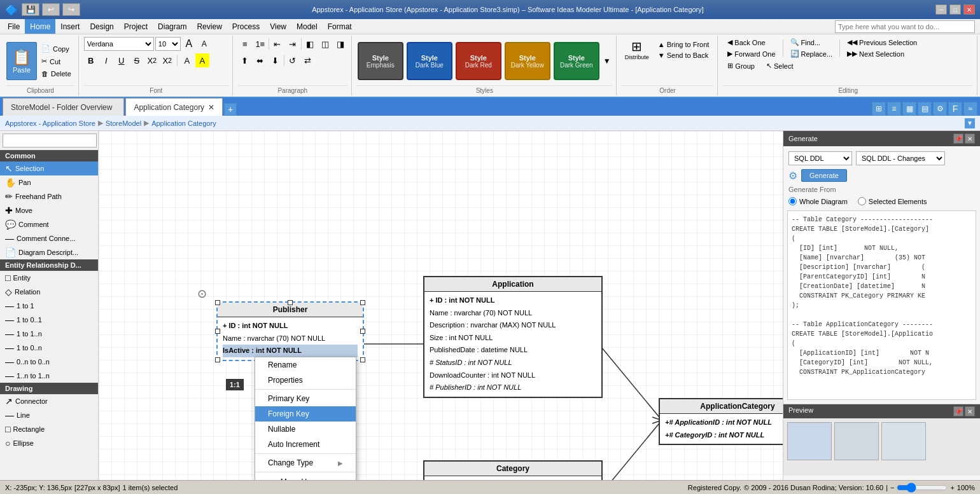 This screenshot has width=980, height=494. What do you see at coordinates (513, 337) in the screenshot?
I see `table-application: Application + ID : int NOT NULL Name : n…` at bounding box center [513, 337].